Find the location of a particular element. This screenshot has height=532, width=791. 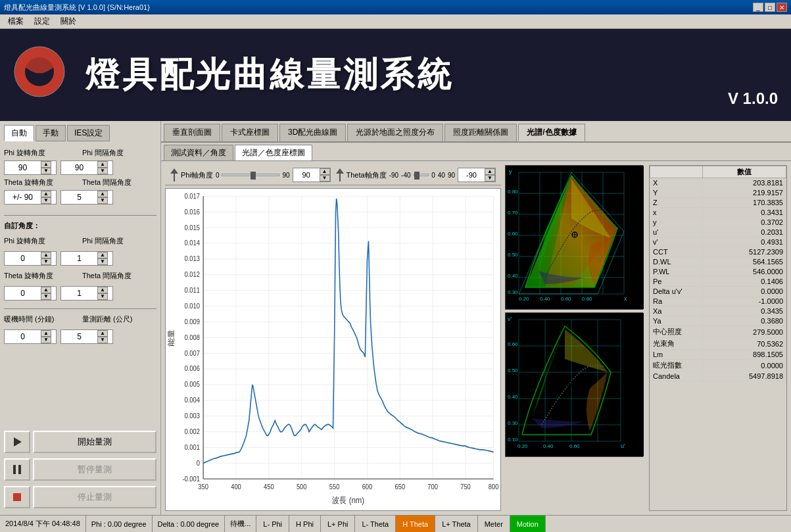

svg-text: 450 is located at coordinates (269, 487).